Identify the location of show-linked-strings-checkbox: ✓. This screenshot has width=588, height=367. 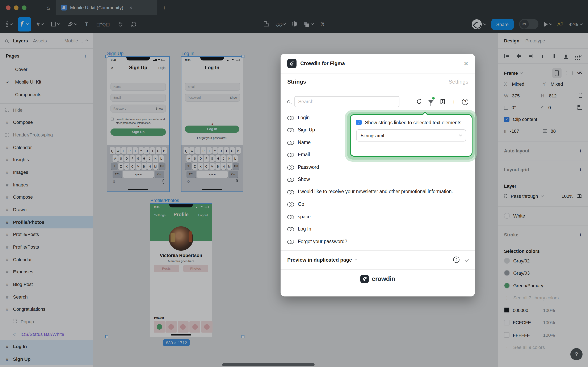
(359, 122).